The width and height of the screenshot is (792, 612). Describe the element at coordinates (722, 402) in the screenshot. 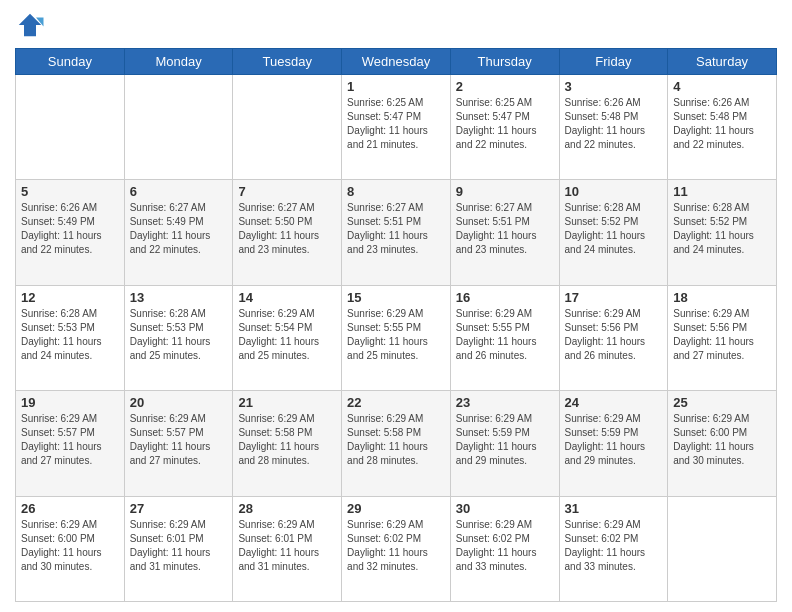

I see `day-number: 25` at that location.